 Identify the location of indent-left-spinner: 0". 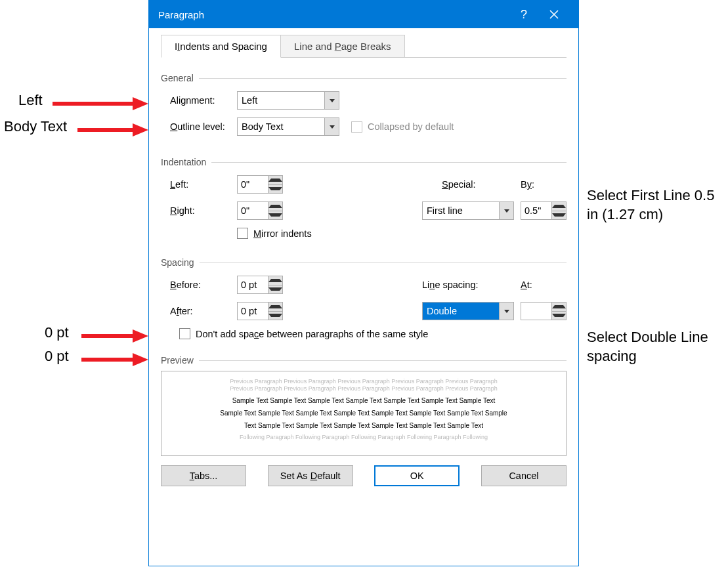
(260, 184).